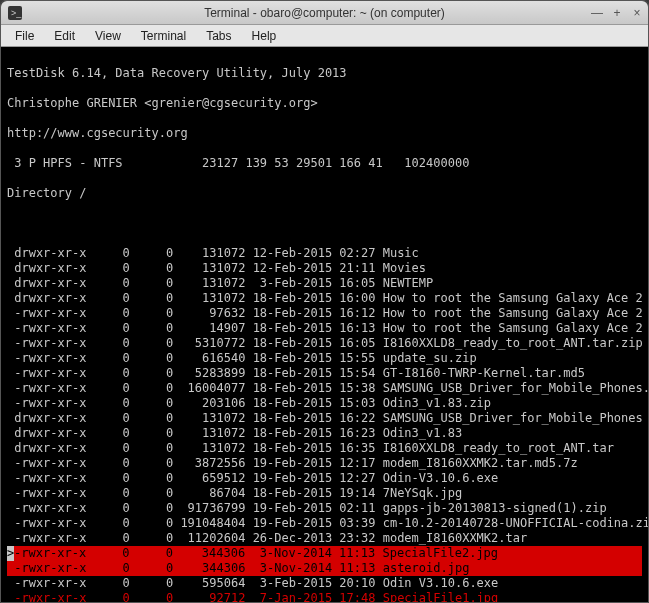  What do you see at coordinates (24, 36) in the screenshot?
I see `menu-file: File` at bounding box center [24, 36].